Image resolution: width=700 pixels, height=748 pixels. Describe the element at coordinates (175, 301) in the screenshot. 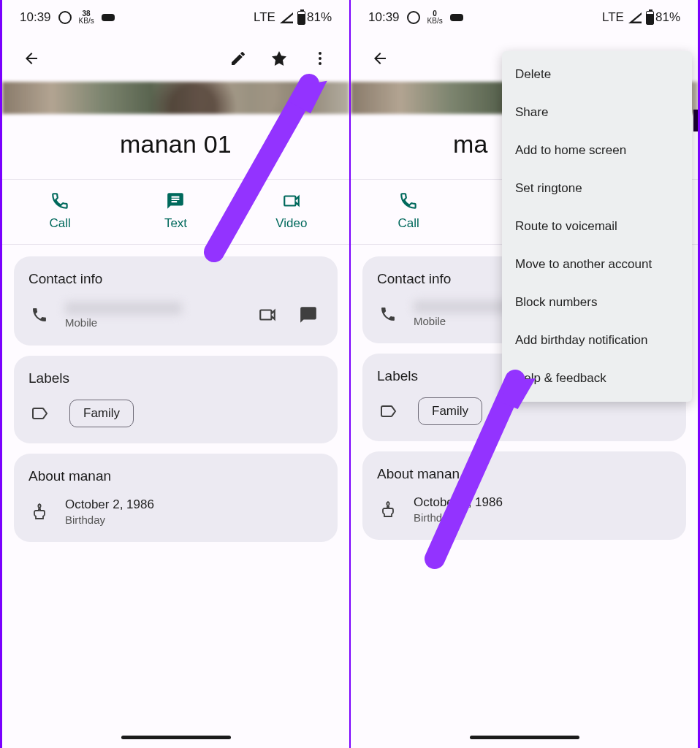

I see `contact-info-card: Contact info Mobile` at that location.